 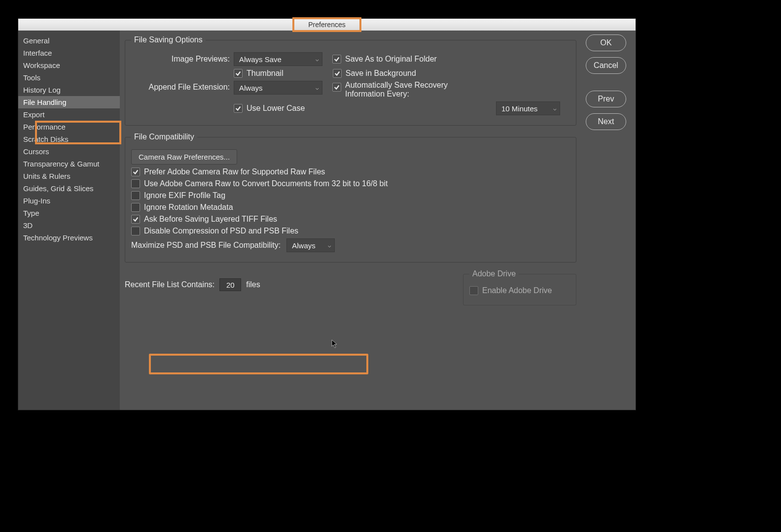 What do you see at coordinates (235, 172) in the screenshot?
I see `prefer-acr-label: Prefer Adobe Camera Raw for Supported Ra…` at bounding box center [235, 172].